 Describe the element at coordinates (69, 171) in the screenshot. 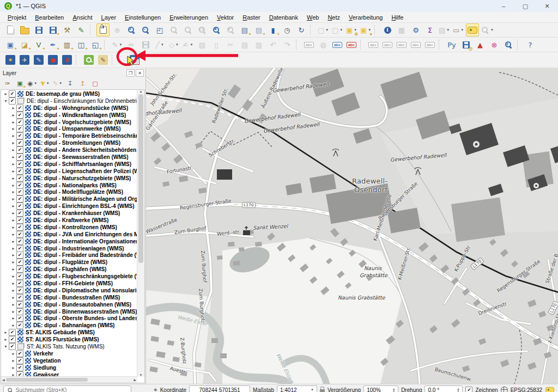

I see `layer-item: ▸✔DE: dipul - Liegenschaften der Polizei…` at that location.